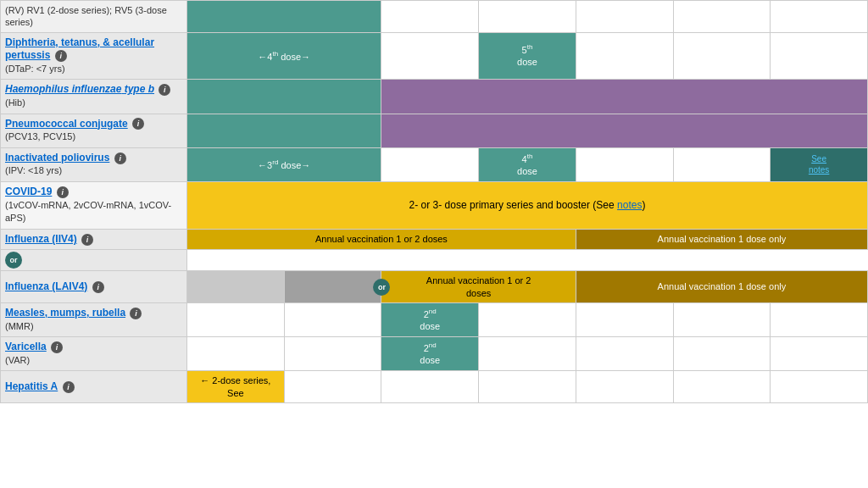 This screenshot has height=488, width=868. I want to click on mmr-sub: (MMR), so click(19, 326).